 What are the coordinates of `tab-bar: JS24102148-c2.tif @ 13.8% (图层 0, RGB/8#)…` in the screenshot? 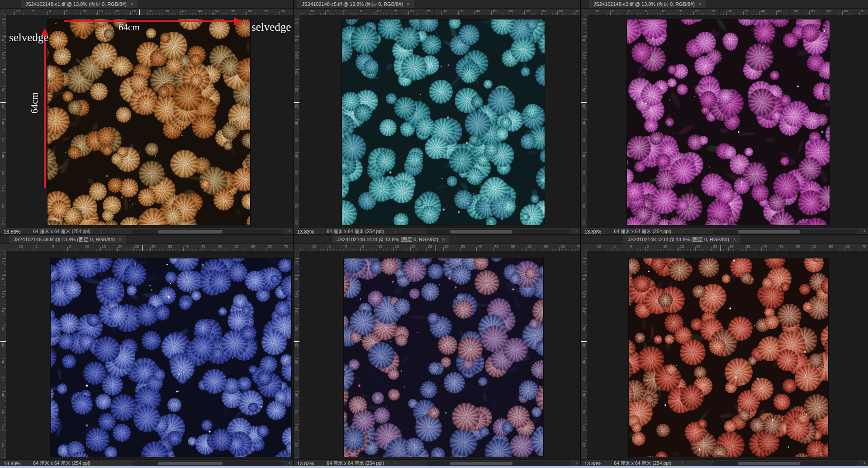 It's located at (725, 240).